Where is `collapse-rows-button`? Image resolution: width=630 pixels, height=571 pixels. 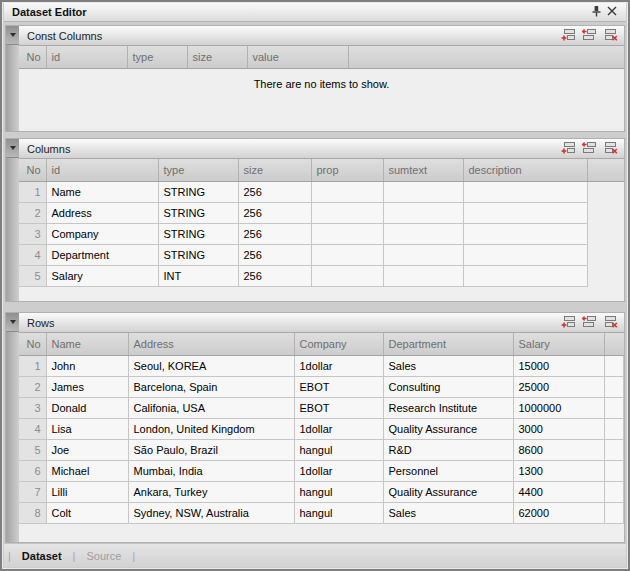 collapse-rows-button is located at coordinates (12, 322).